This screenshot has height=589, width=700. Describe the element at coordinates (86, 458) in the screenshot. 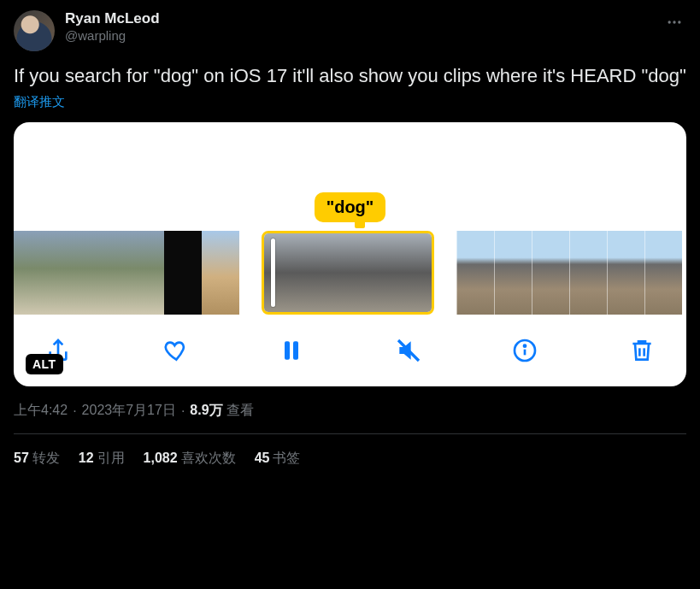

I see `quotes-count: 12` at that location.